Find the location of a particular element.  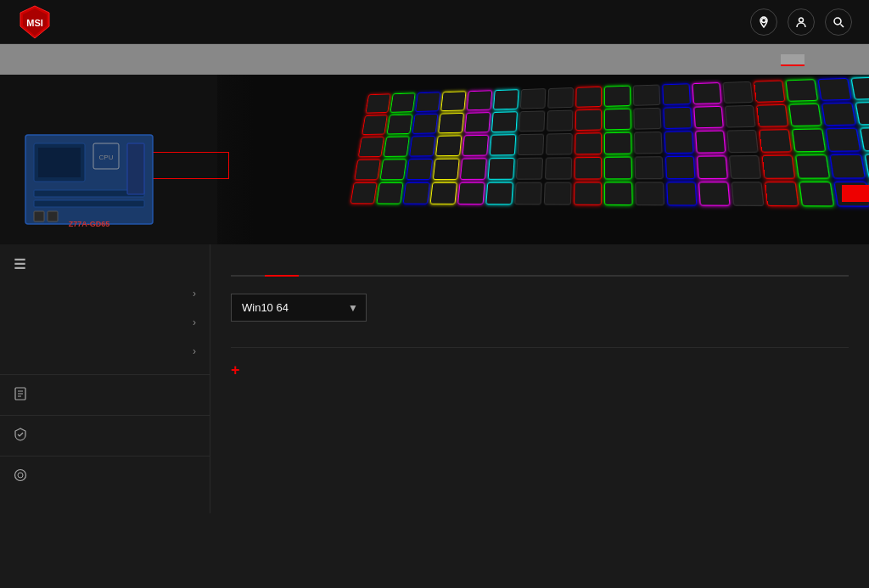

spec-icon is located at coordinates (20, 395).